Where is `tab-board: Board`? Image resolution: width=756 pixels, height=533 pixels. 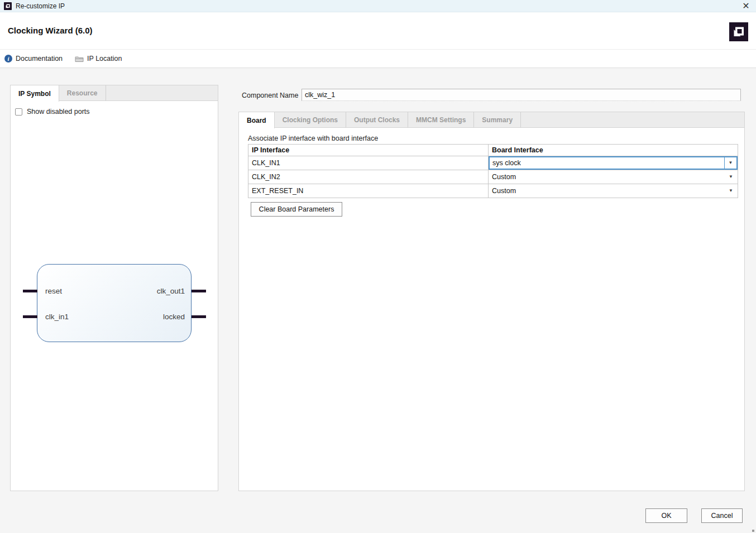
tab-board: Board is located at coordinates (257, 121).